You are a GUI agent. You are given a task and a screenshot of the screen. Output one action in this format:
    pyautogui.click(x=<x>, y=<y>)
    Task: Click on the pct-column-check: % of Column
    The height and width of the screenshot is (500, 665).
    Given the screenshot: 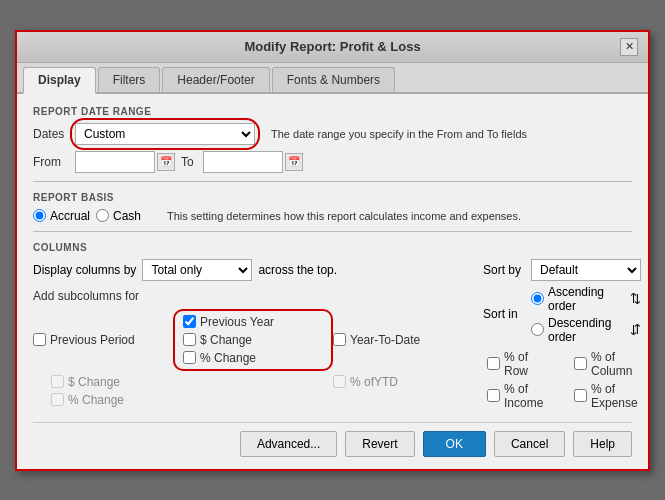 What is the action you would take?
    pyautogui.click(x=608, y=364)
    